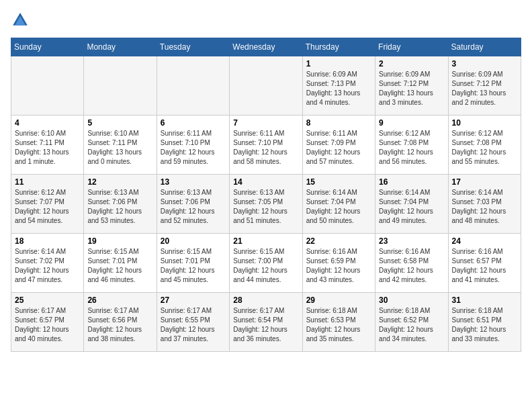 The image size is (532, 411). Describe the element at coordinates (339, 64) in the screenshot. I see `day-number: 1` at that location.